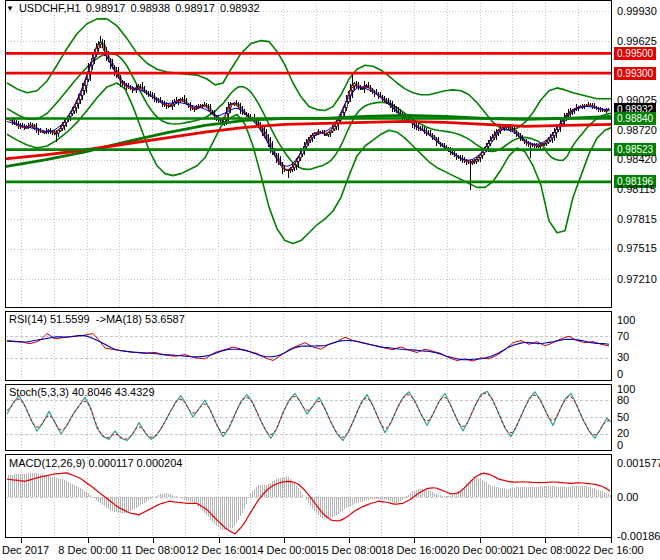 This screenshot has width=660, height=560. What do you see at coordinates (610, 550) in the screenshot?
I see `time-label: 22 Dec 16:00` at bounding box center [610, 550].